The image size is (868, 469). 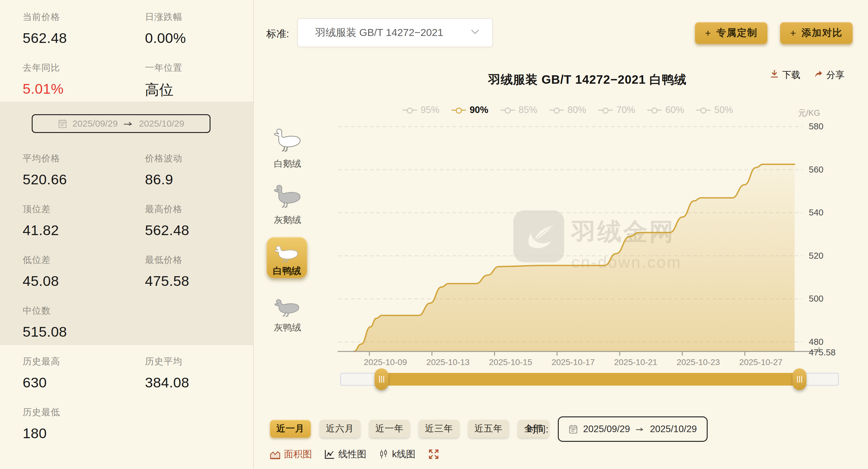 What do you see at coordinates (590, 379) in the screenshot?
I see `slider-selected-range` at bounding box center [590, 379].